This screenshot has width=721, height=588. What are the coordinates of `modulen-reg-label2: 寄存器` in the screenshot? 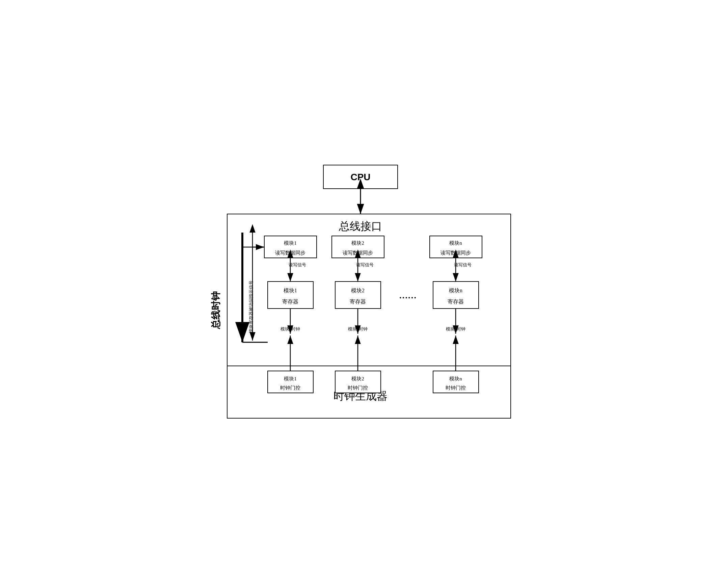 It's located at (456, 301).